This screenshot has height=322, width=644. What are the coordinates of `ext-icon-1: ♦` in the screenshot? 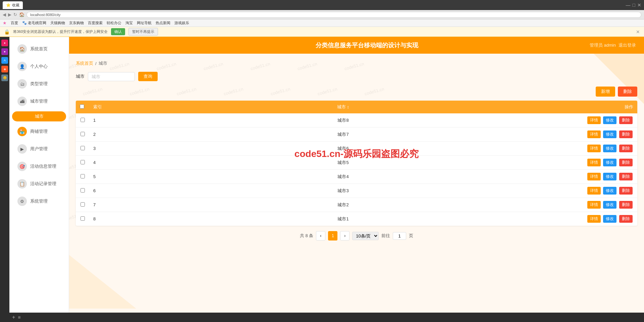 It's located at (5, 43).